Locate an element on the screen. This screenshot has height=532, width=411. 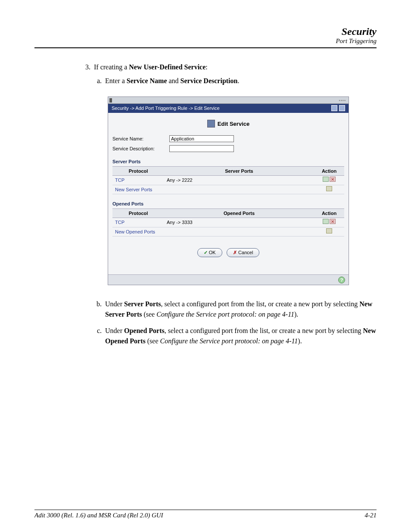
service-desc-label: Service Description: is located at coordinates (141, 149).